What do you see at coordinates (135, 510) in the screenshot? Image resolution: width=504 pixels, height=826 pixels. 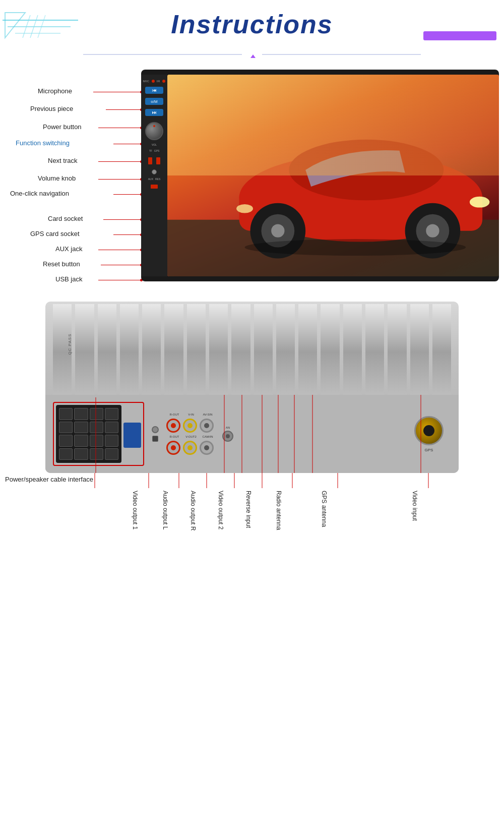 I see `label-video-output1: Video output 1` at bounding box center [135, 510].